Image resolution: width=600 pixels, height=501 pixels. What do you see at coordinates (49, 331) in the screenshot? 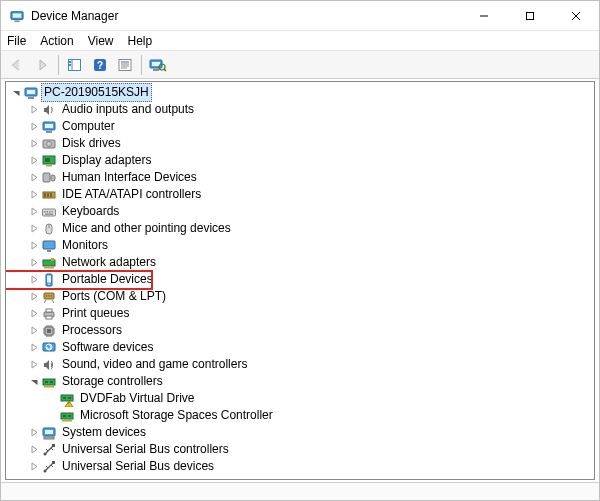
I see `processor-icon` at bounding box center [49, 331].